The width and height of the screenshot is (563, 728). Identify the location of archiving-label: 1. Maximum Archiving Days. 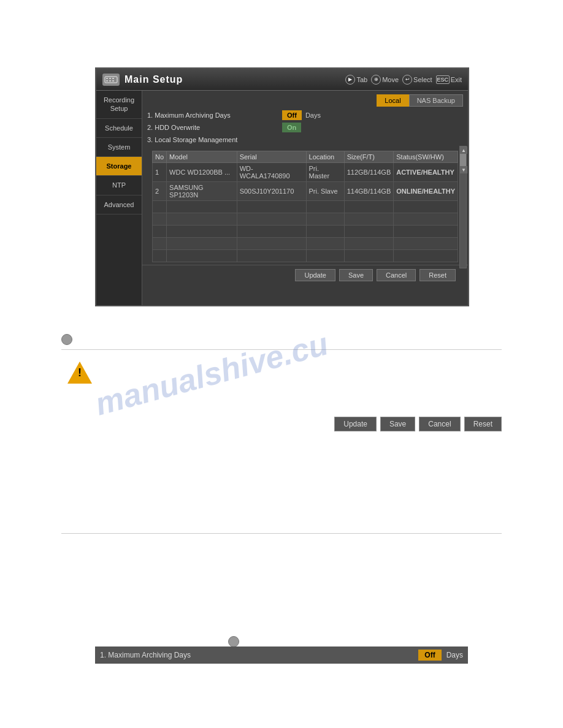
(259, 655).